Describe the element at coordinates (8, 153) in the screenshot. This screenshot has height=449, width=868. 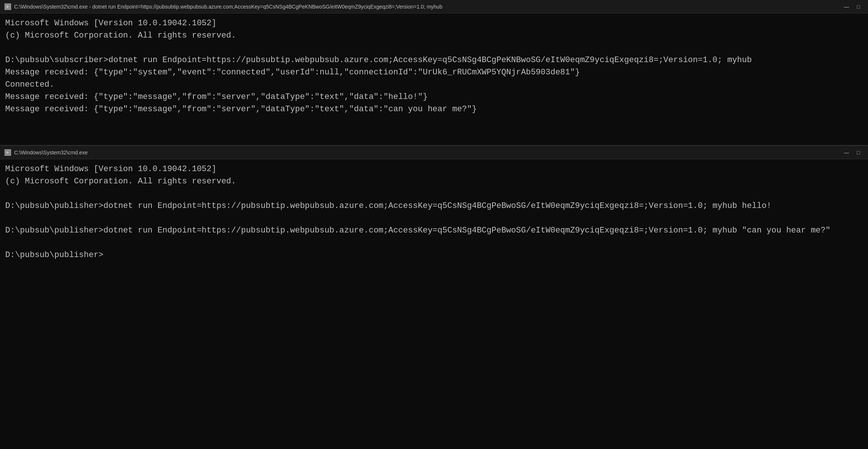
I see `bottom-window-icon: ▶` at that location.